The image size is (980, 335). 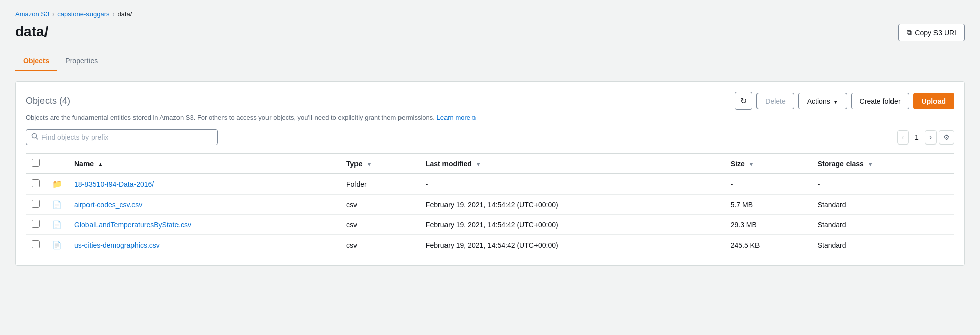 What do you see at coordinates (883, 184) in the screenshot?
I see `storage-class-cell: -` at bounding box center [883, 184].